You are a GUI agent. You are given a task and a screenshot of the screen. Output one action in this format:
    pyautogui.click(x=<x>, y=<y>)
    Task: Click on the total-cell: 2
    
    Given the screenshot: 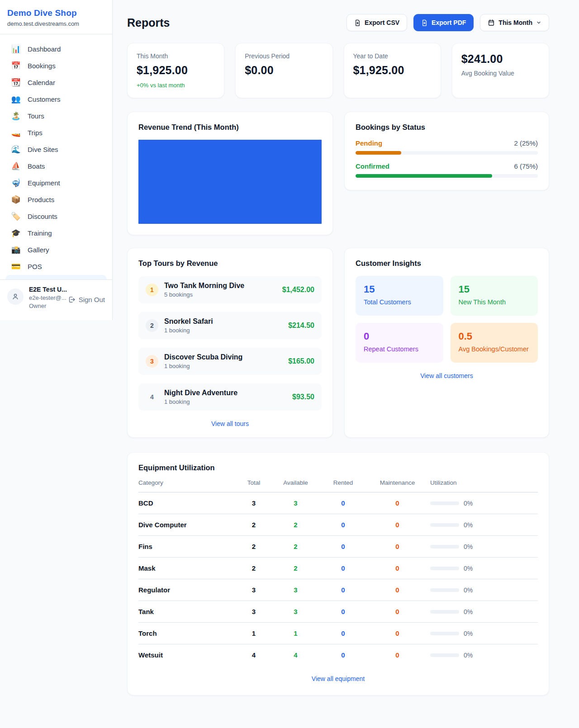 What is the action you would take?
    pyautogui.click(x=254, y=546)
    